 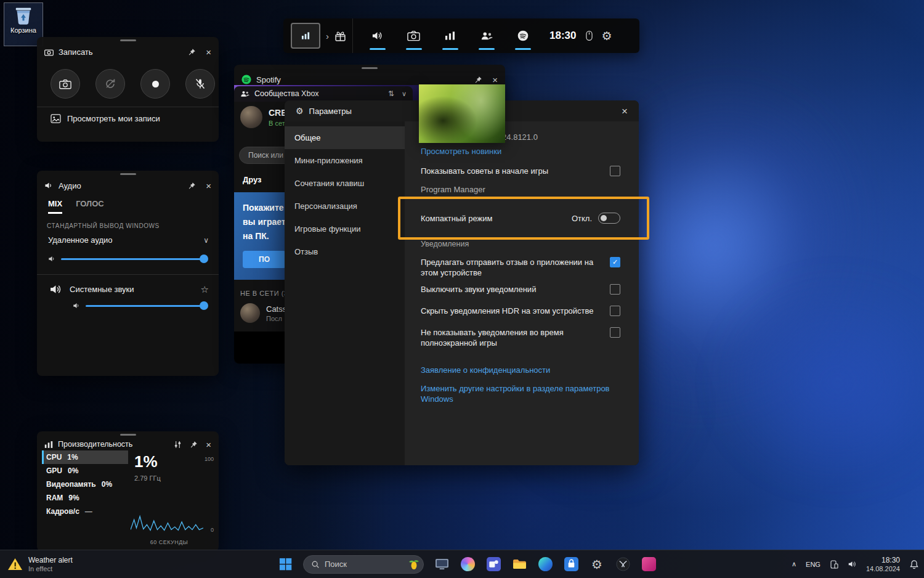 I want to click on start-button, so click(x=285, y=564).